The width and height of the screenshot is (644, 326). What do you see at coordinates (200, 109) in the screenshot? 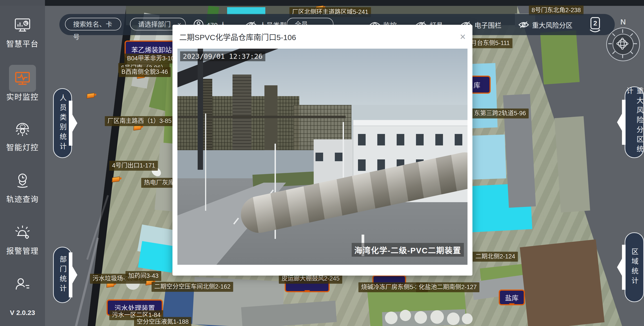
I see `photo-foreground-pole` at bounding box center [200, 109].